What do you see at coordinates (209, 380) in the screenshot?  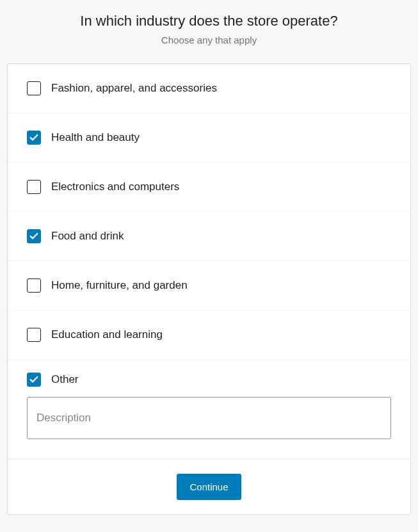 I see `option-other-inner: Other` at bounding box center [209, 380].